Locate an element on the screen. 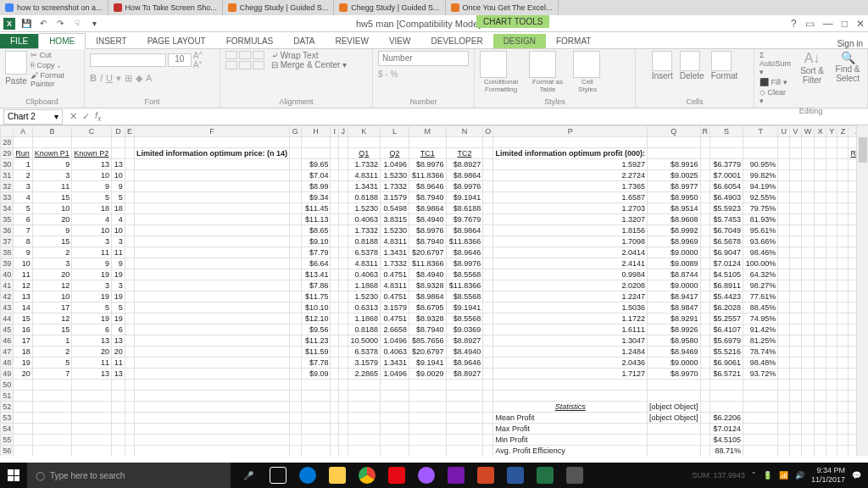  notification-icon: 💬 is located at coordinates (856, 475).